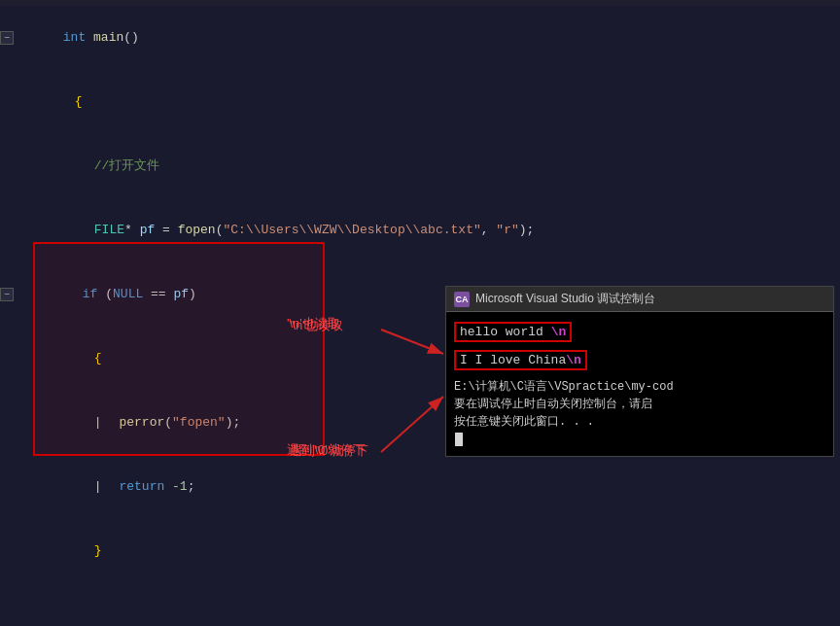 This screenshot has height=626, width=840. What do you see at coordinates (327, 450) in the screenshot?
I see `annotation-null-stop: 遇到'\0'就停下` at bounding box center [327, 450].